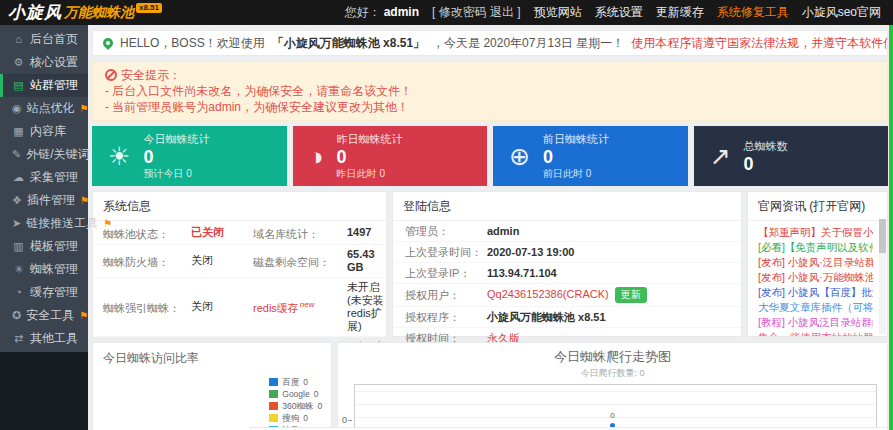 This screenshot has height=430, width=893. Describe the element at coordinates (297, 382) in the screenshot. I see `legend-item: 百度 0` at that location.